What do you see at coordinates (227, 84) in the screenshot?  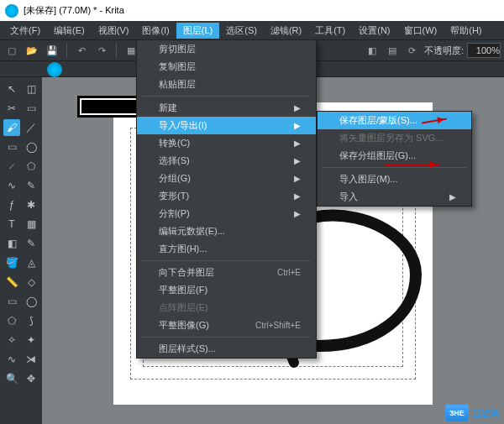 I see `layer-menu-item: 粘贴图层` at bounding box center [227, 84].